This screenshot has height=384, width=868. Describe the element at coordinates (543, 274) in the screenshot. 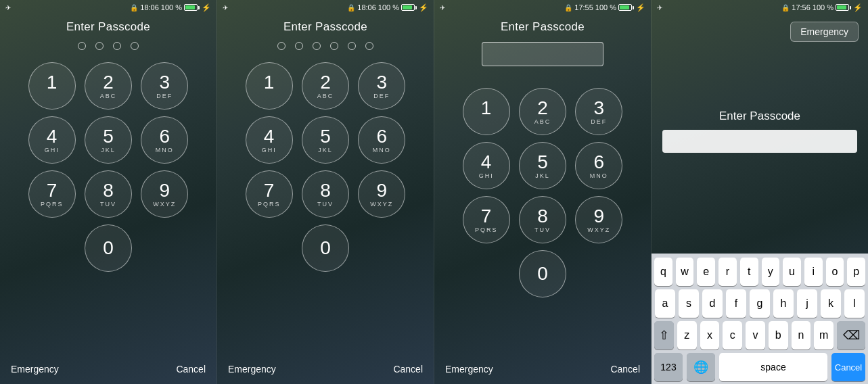

I see `zero-row-3: 0` at that location.